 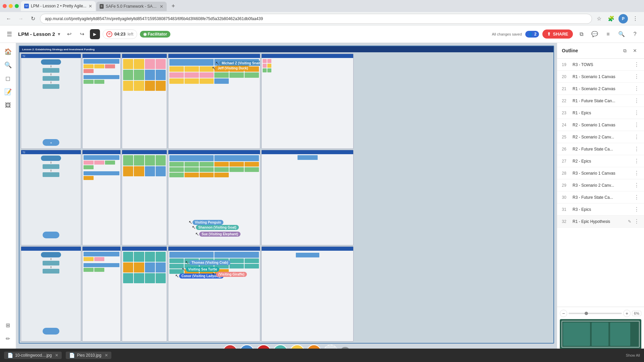 I want to click on outline-item-26: 26 R2 - Future State Ca... ⋮, so click(x=600, y=149).